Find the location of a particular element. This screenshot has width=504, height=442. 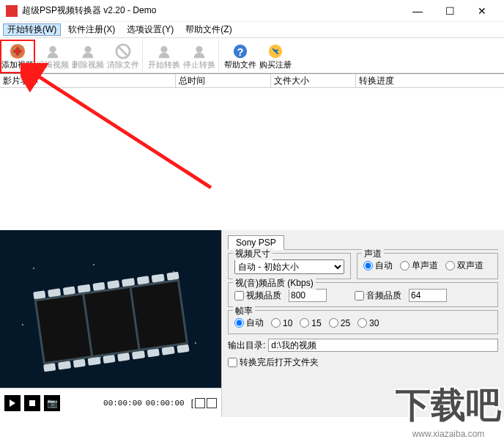

toolbar-stop-convert-label: 停止转换 is located at coordinates (199, 65).